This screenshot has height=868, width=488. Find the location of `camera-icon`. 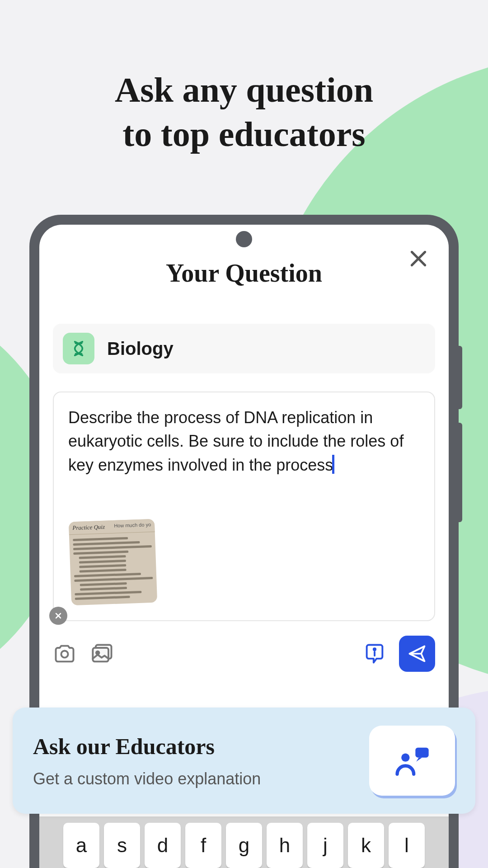

camera-icon is located at coordinates (65, 654).